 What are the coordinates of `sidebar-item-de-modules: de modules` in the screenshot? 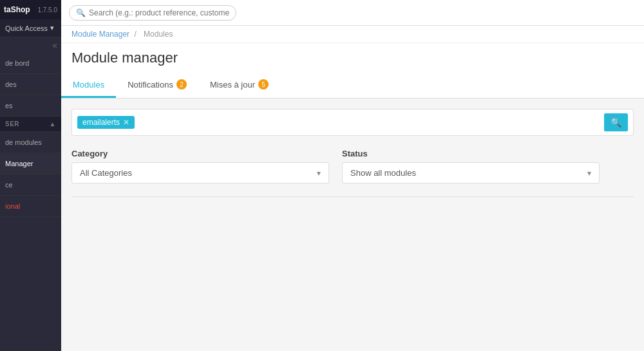 It's located at (31, 143).